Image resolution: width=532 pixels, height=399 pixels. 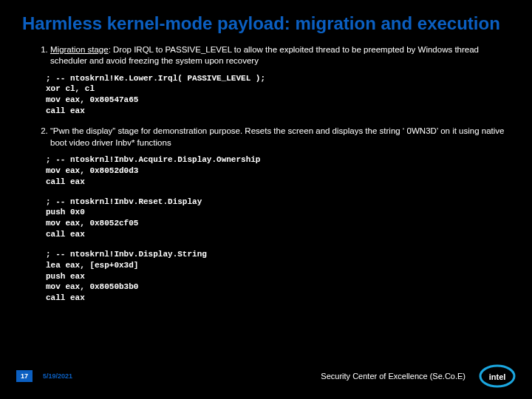 I want to click on slide-title: Harmless kernel-mode payload: migration …, so click(x=266, y=24).